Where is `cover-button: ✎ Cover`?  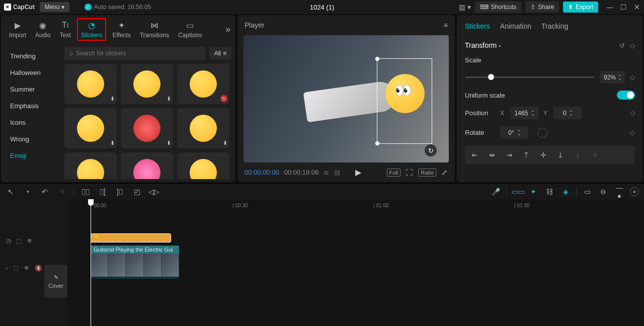
cover-button: ✎ Cover is located at coordinates (56, 281).